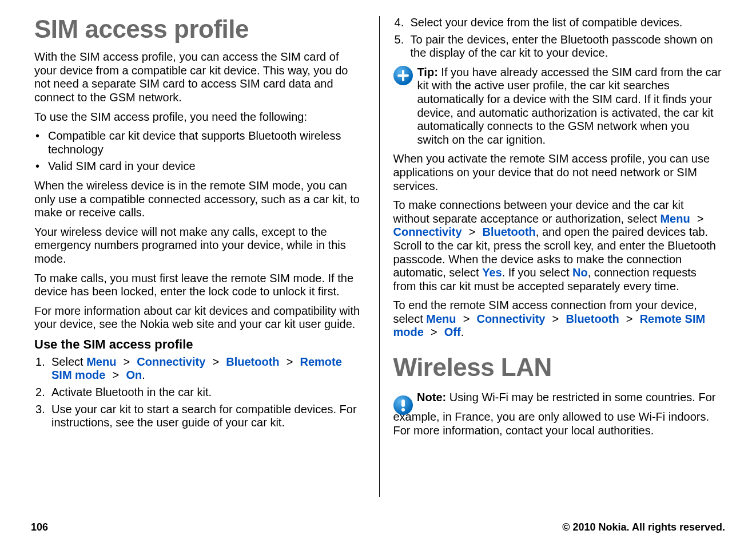 This screenshot has height=546, width=756. Describe the element at coordinates (570, 106) in the screenshot. I see `tip-body: If you have already accessed the SIM car…` at that location.